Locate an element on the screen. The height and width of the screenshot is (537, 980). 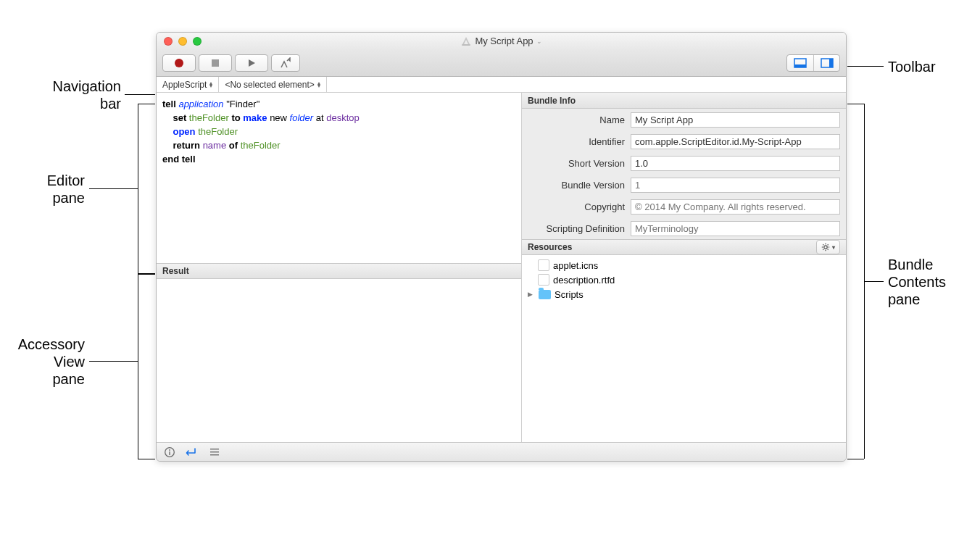
chevron-down-icon: ⌄ is located at coordinates (539, 41).